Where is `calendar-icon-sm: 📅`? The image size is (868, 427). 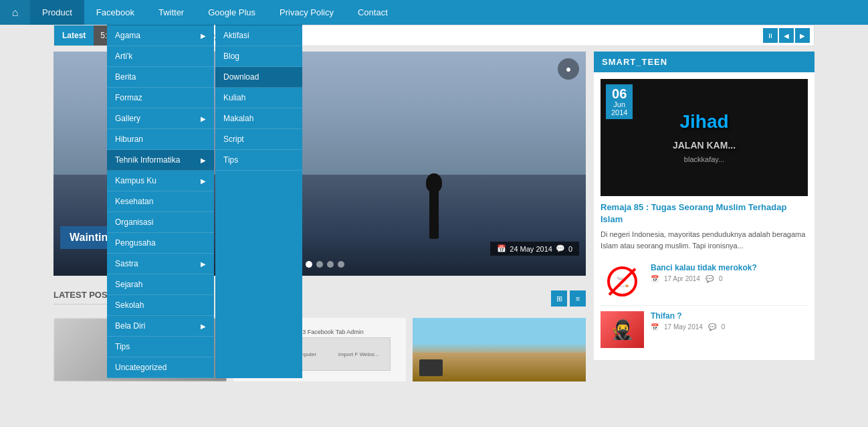
calendar-icon-sm: 📅 is located at coordinates (655, 278).